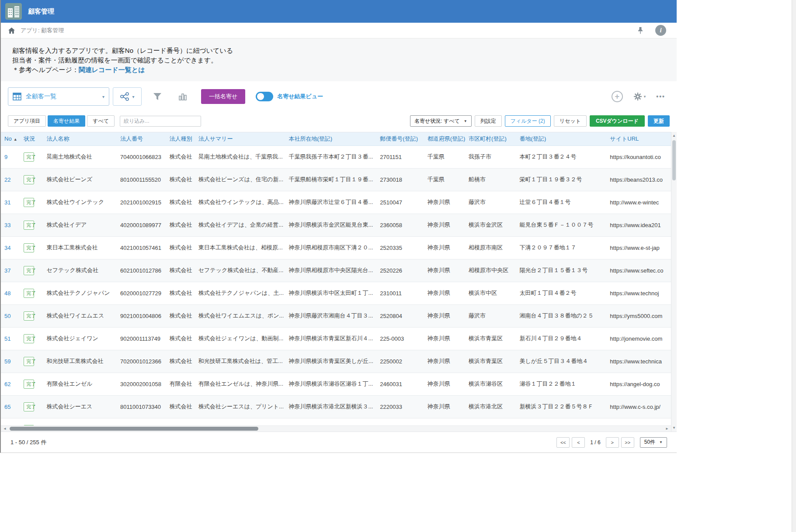  What do you see at coordinates (80, 157) in the screenshot?
I see `cell-name: 晃南土地株式会社` at bounding box center [80, 157].